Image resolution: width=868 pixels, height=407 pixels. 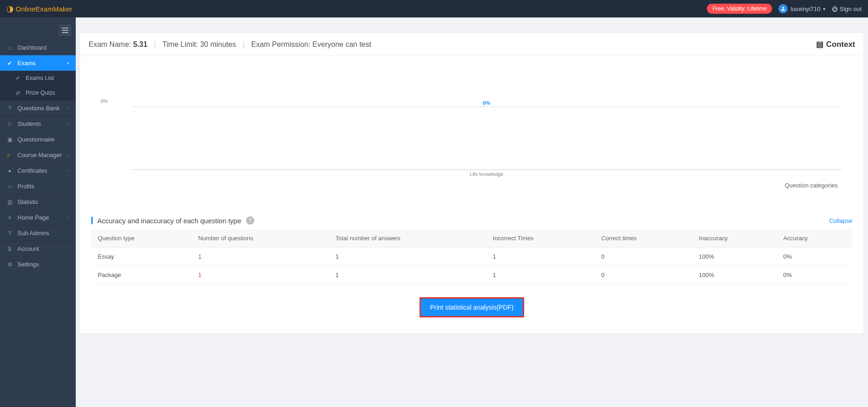 What do you see at coordinates (10, 9) in the screenshot?
I see `logo-icon: ◑` at bounding box center [10, 9].